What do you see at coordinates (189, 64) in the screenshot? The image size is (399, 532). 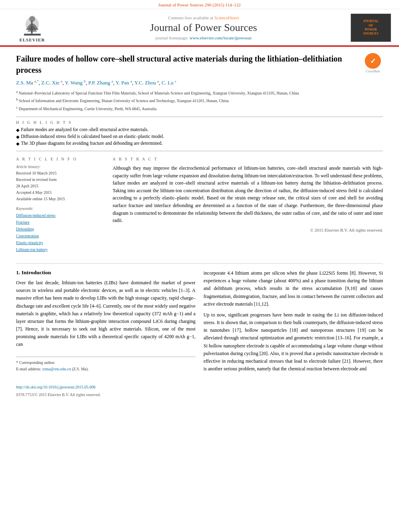 I see `article-title: Failure modes of hollow core–shell struc…` at bounding box center [189, 64].